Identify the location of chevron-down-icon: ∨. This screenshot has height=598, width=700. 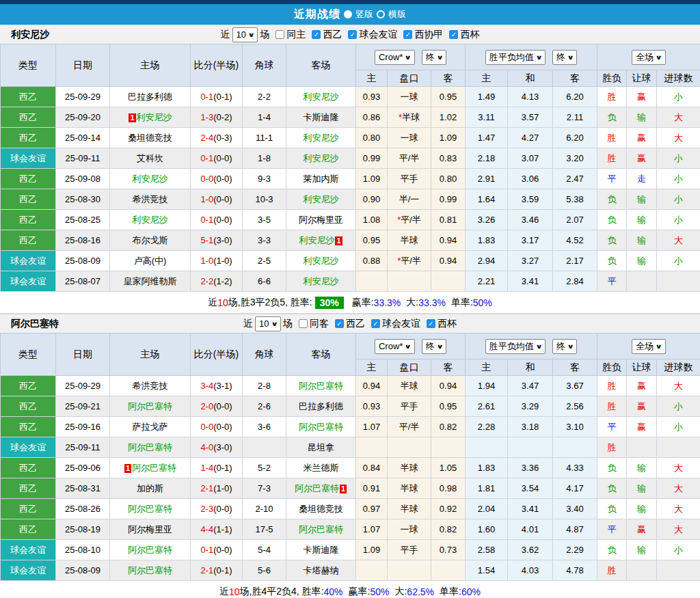
(571, 57).